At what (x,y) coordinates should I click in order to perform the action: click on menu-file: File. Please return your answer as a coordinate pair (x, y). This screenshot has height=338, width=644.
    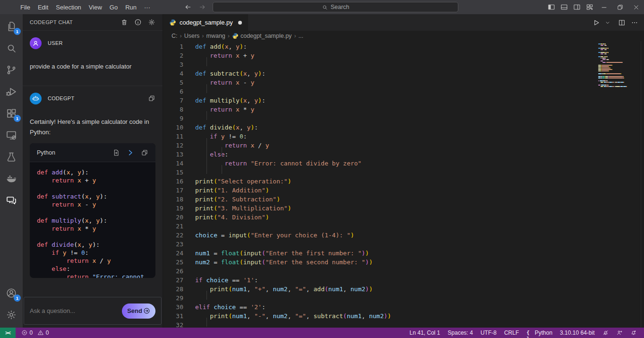
    Looking at the image, I should click on (26, 7).